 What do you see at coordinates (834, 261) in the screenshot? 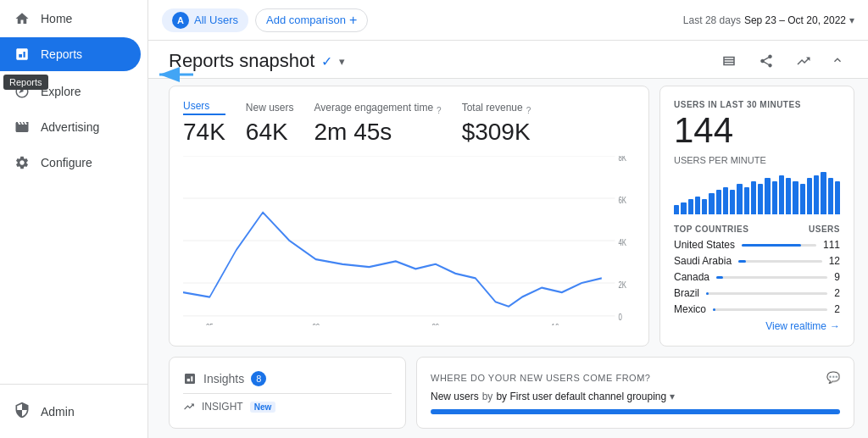
I see `country-users: 12` at bounding box center [834, 261].